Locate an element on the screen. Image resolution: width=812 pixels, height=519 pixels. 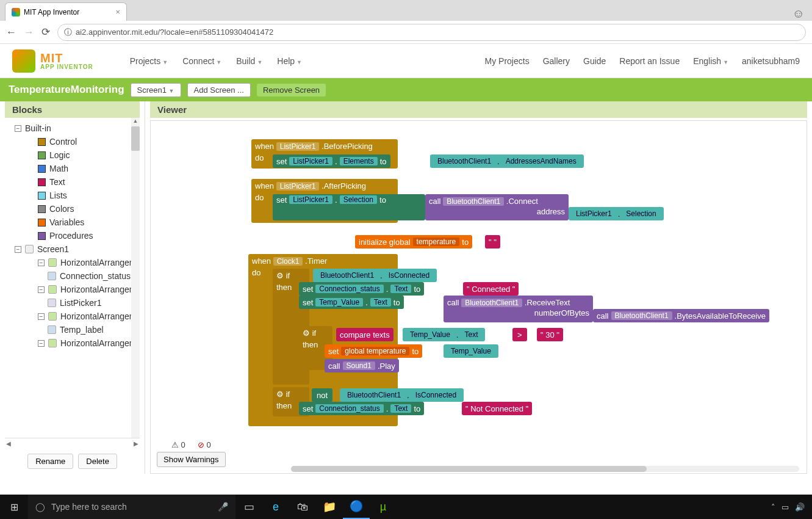
browser-tab: MIT App Inventor × is located at coordinates (66, 12).